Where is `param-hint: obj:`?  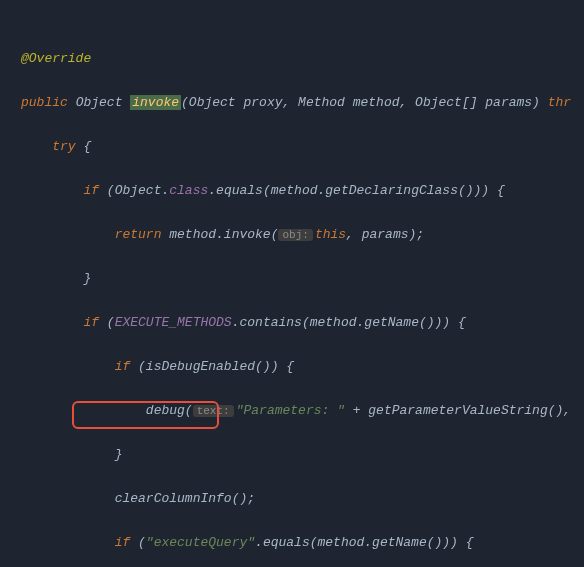 param-hint: obj: is located at coordinates (295, 235).